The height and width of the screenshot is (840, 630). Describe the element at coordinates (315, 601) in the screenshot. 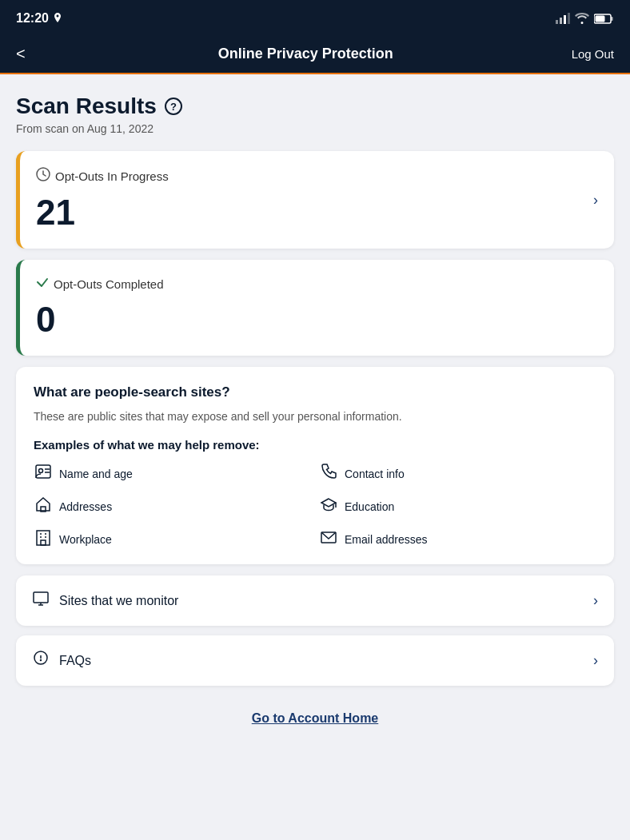

I see `sites-monitor-card: Sites that we monitor ›` at that location.